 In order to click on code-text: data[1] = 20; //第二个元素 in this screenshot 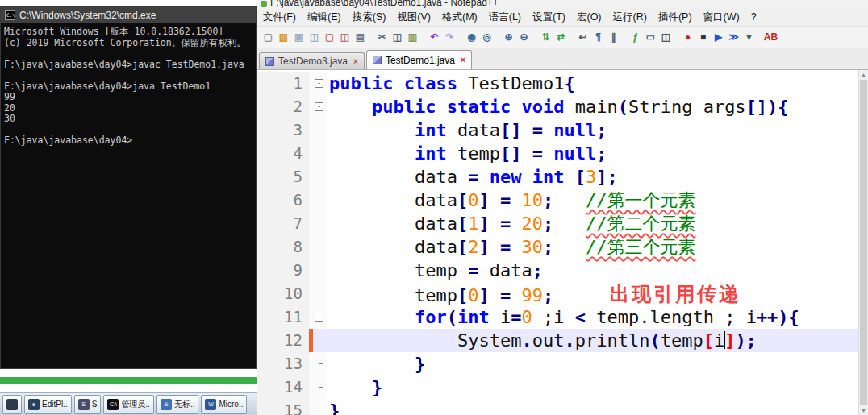, I will do `click(597, 224)`.